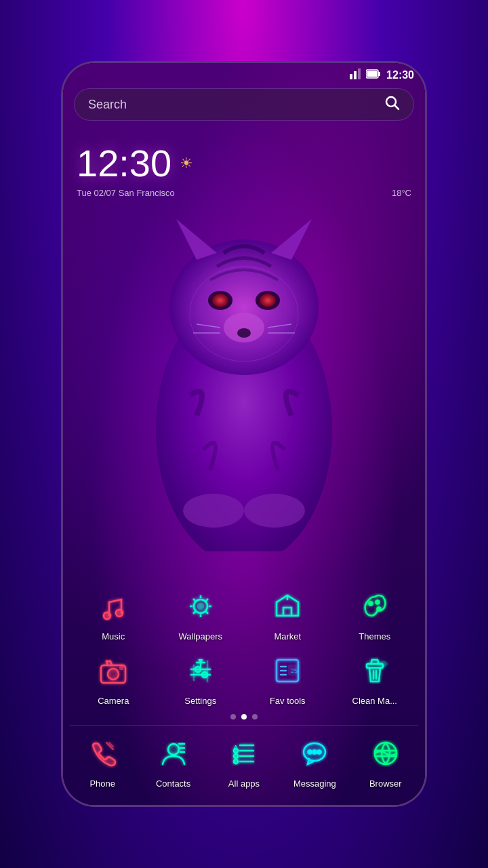 The height and width of the screenshot is (868, 488). What do you see at coordinates (392, 104) in the screenshot?
I see `search-icon` at bounding box center [392, 104].